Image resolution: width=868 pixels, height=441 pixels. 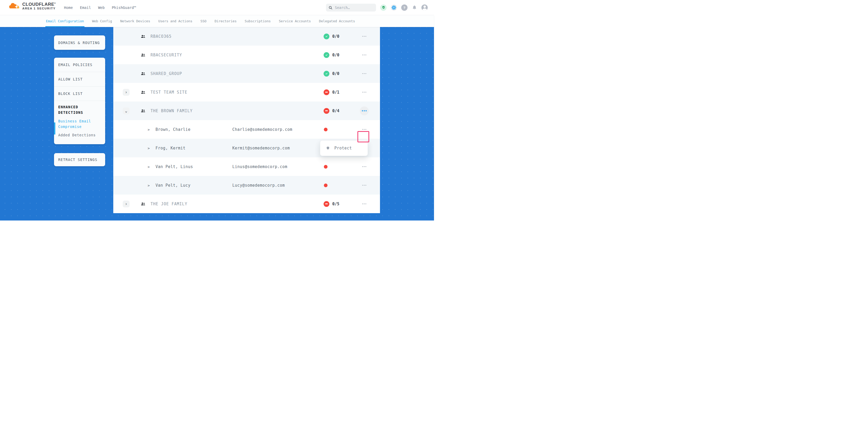 What do you see at coordinates (404, 7) in the screenshot?
I see `header-icon-row: ?` at bounding box center [404, 7].